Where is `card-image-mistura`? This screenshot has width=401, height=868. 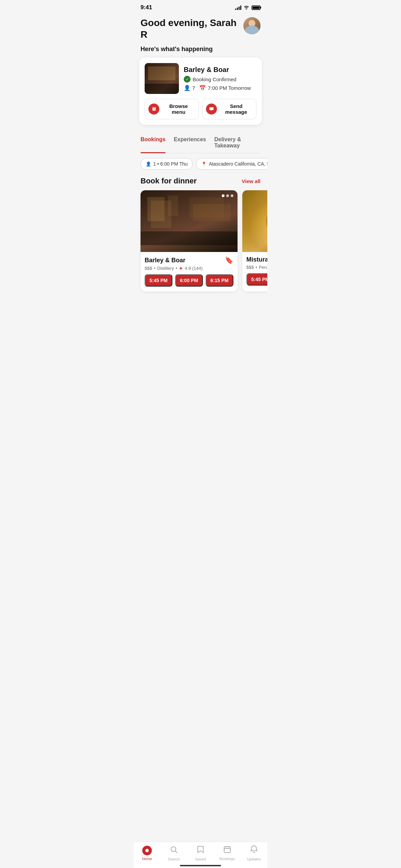 card-image-mistura is located at coordinates (255, 221).